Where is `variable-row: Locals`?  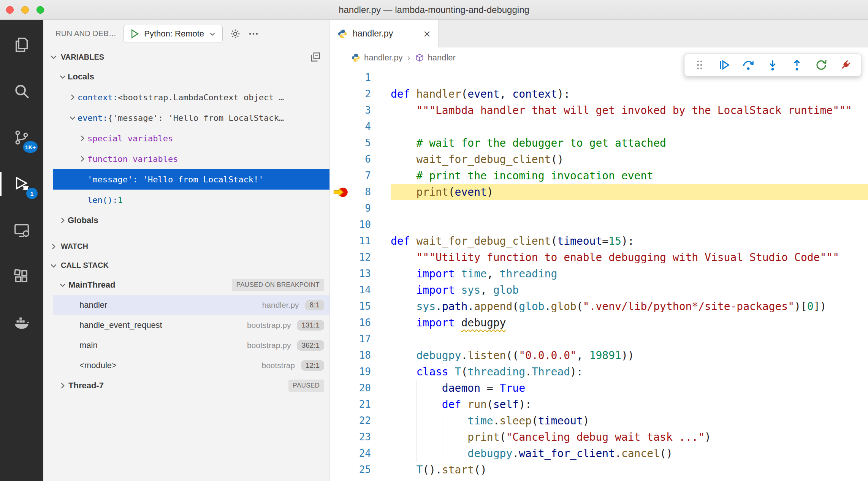 variable-row: Locals is located at coordinates (192, 77).